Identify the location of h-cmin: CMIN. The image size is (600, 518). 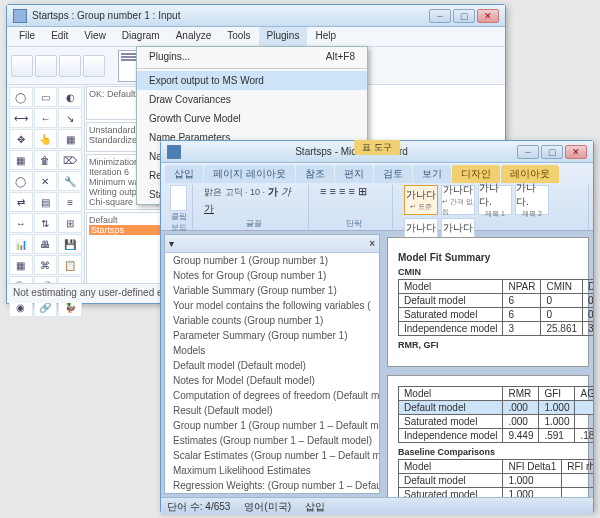
(488, 272).